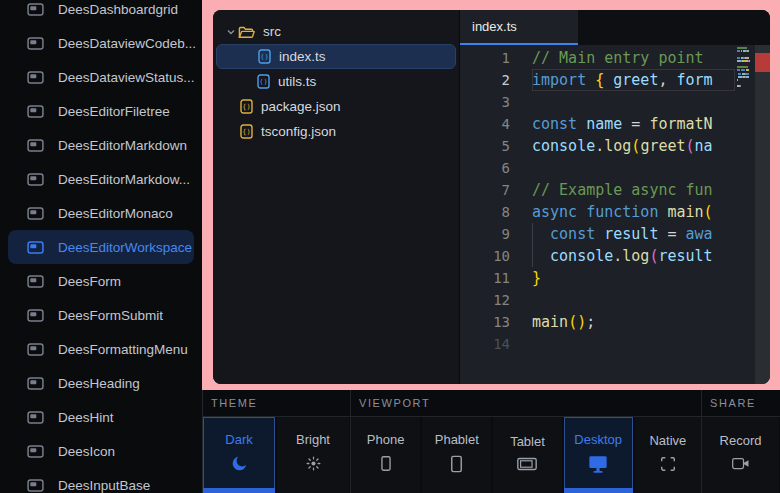 This screenshot has width=780, height=493. Describe the element at coordinates (668, 440) in the screenshot. I see `button-label: Native` at that location.